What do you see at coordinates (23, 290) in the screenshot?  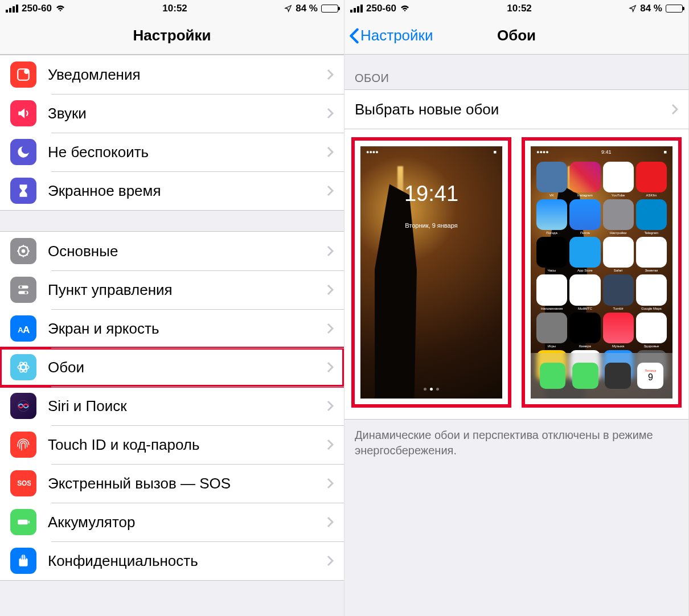 I see `control-center-icon` at bounding box center [23, 290].